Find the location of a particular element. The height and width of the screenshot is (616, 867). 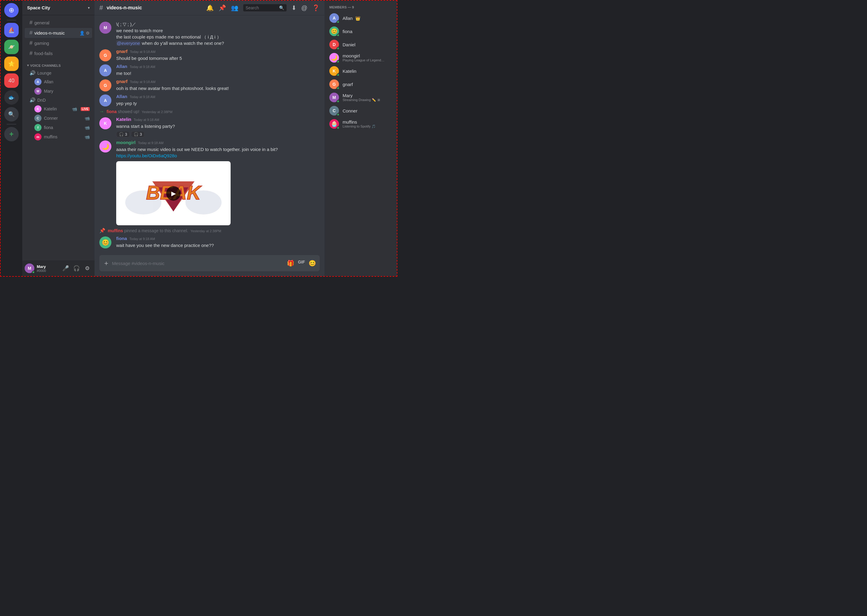

fiona-status is located at coordinates (338, 35).